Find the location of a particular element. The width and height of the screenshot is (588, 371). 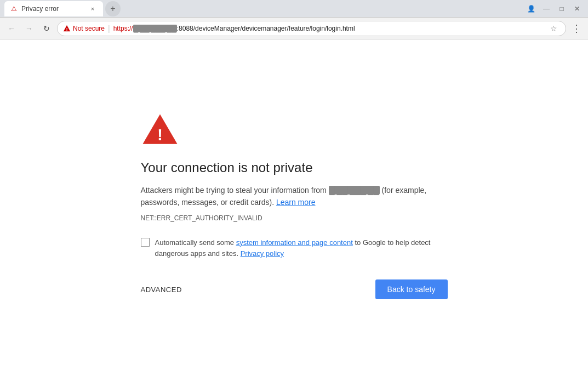

masked-domain: █.██.███.██ is located at coordinates (354, 190).